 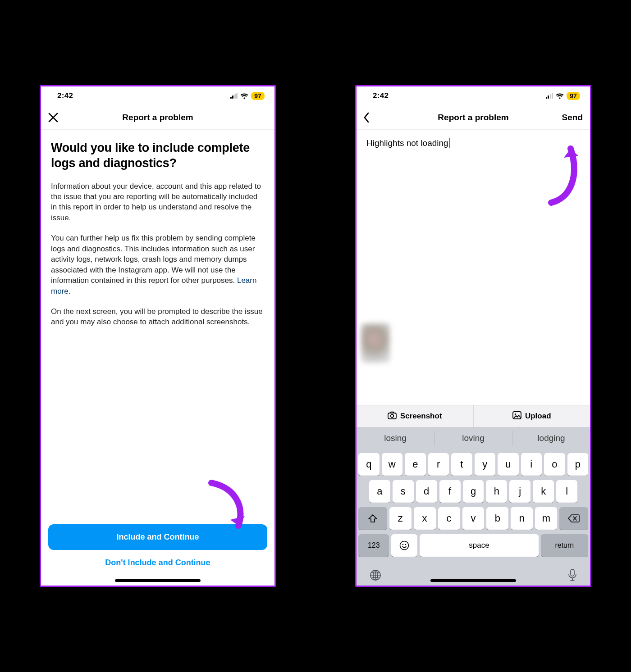 What do you see at coordinates (520, 491) in the screenshot?
I see `key-j: j` at bounding box center [520, 491].